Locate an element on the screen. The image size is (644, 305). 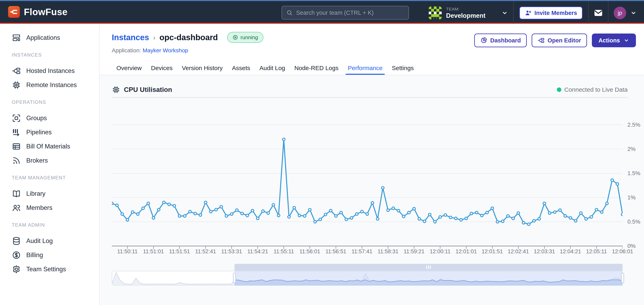
chart-title: CPU Utilisation is located at coordinates (142, 90).